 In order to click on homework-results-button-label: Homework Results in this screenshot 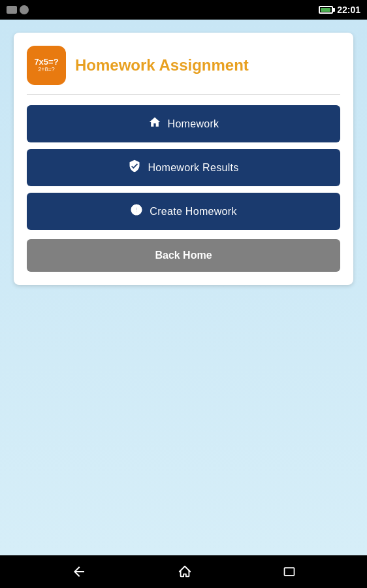, I will do `click(193, 168)`.